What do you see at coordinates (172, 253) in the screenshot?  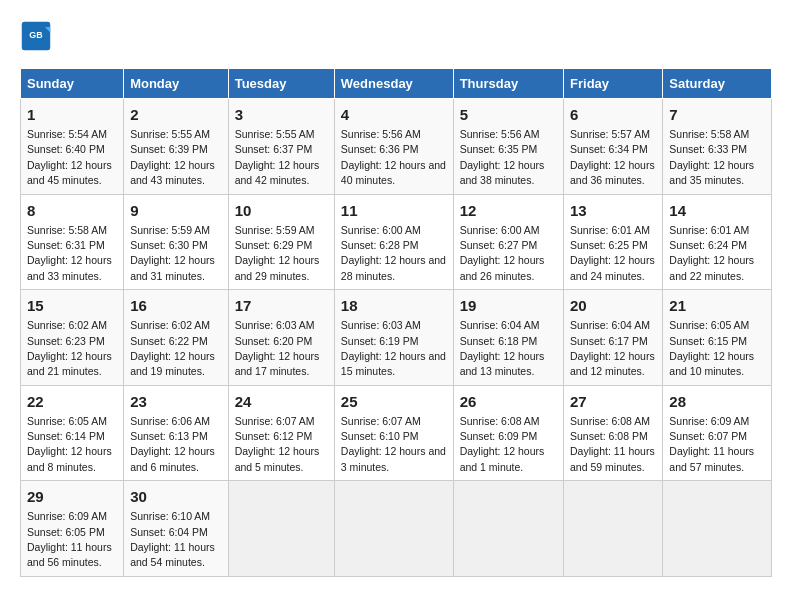 I see `cell-info: Sunrise: 5:59 AMSunset: 6:30 PMDaylight:…` at bounding box center [172, 253].